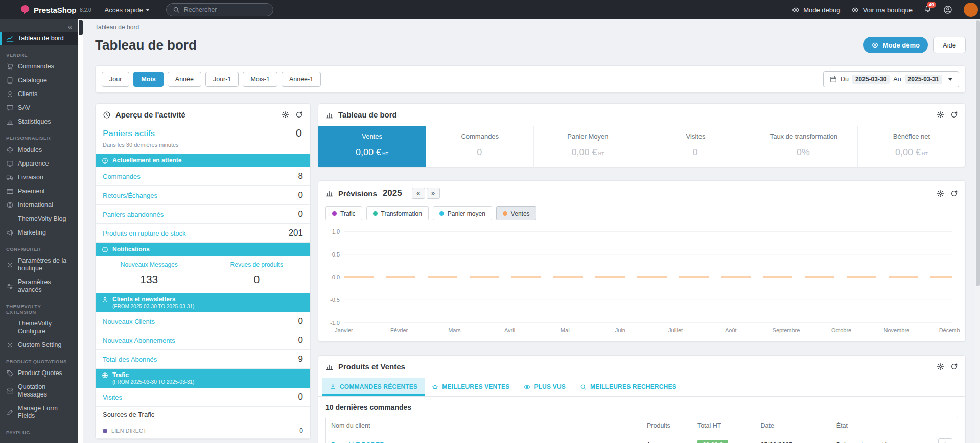  I want to click on sidebar-item-livraison: Livraison, so click(39, 178).